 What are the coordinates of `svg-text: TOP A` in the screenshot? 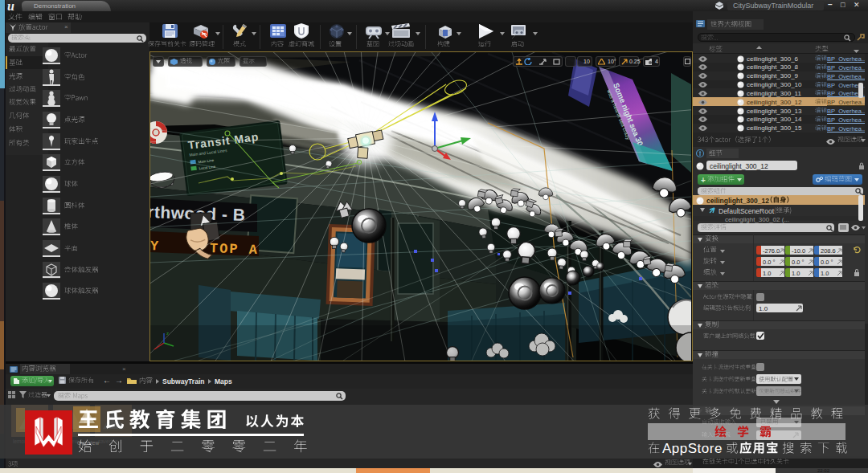 It's located at (235, 249).